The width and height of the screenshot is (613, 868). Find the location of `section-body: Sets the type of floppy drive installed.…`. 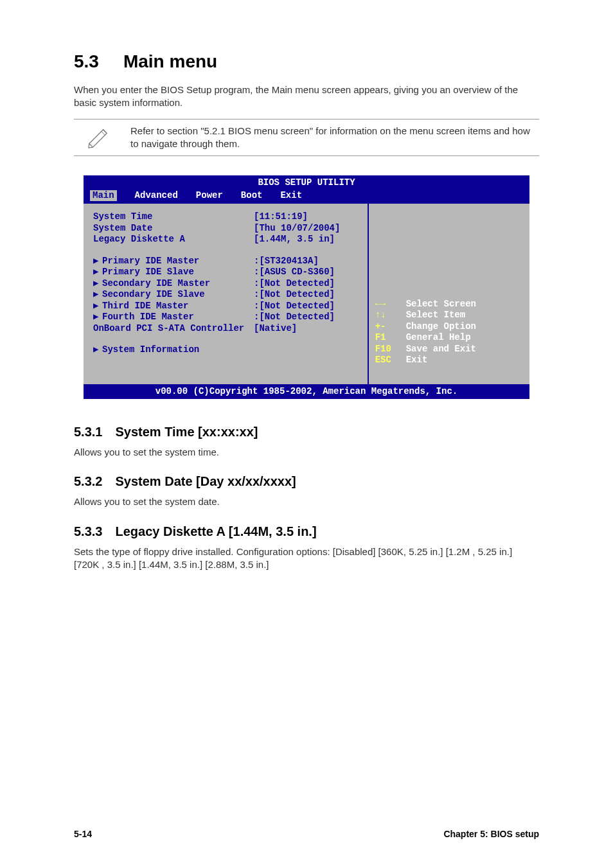

section-body: Sets the type of floppy drive installed.… is located at coordinates (306, 559).